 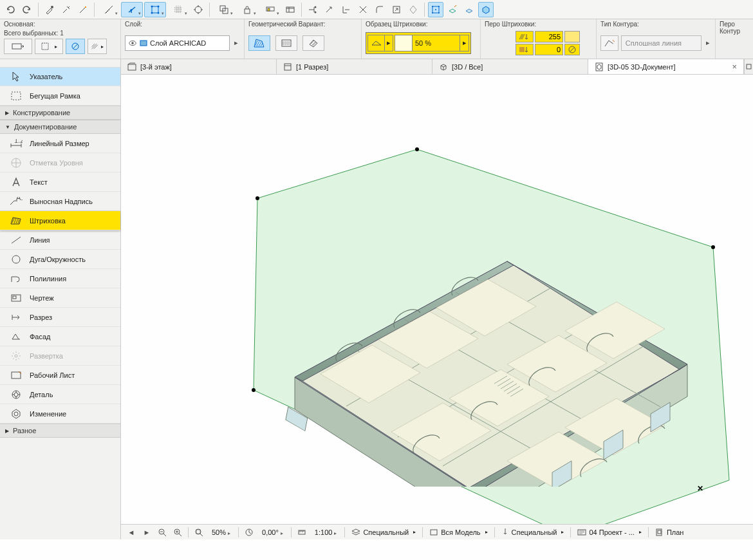 What do you see at coordinates (19, 200) in the screenshot?
I see `svg-text: A1` at bounding box center [19, 200].